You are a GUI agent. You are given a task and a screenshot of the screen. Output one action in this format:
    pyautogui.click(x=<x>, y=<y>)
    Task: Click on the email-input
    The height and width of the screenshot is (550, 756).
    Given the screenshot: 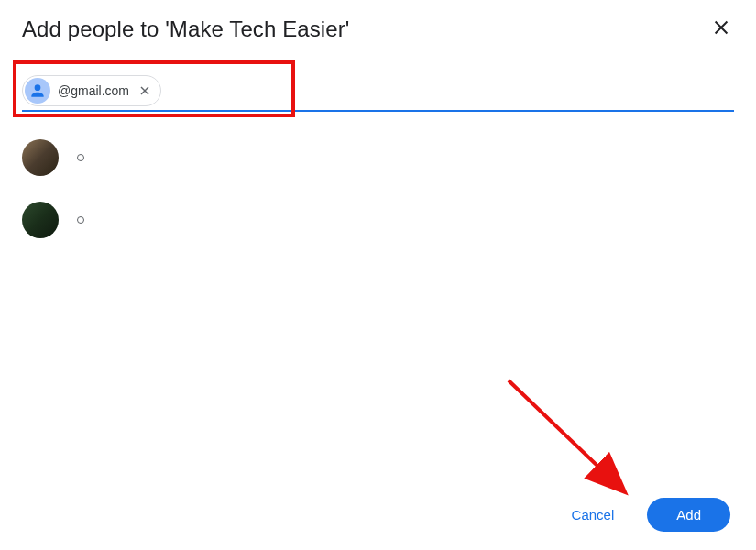 What is the action you would take?
    pyautogui.click(x=451, y=91)
    